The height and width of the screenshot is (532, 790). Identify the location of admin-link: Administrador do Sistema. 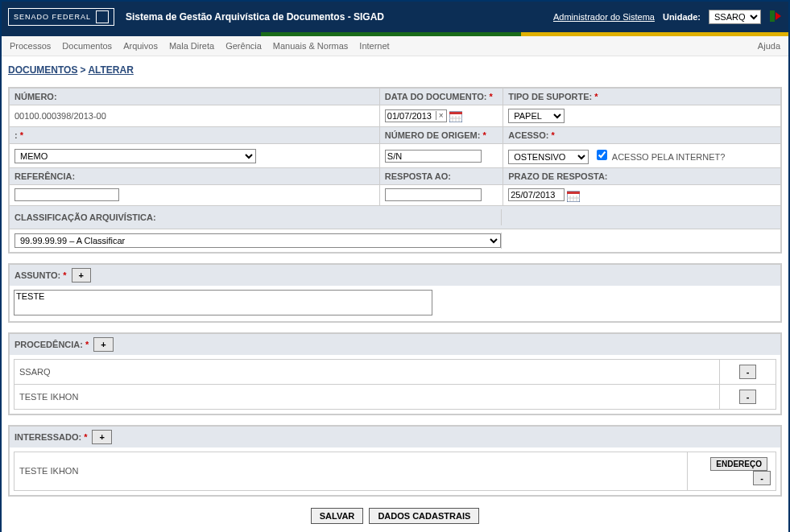
(604, 17).